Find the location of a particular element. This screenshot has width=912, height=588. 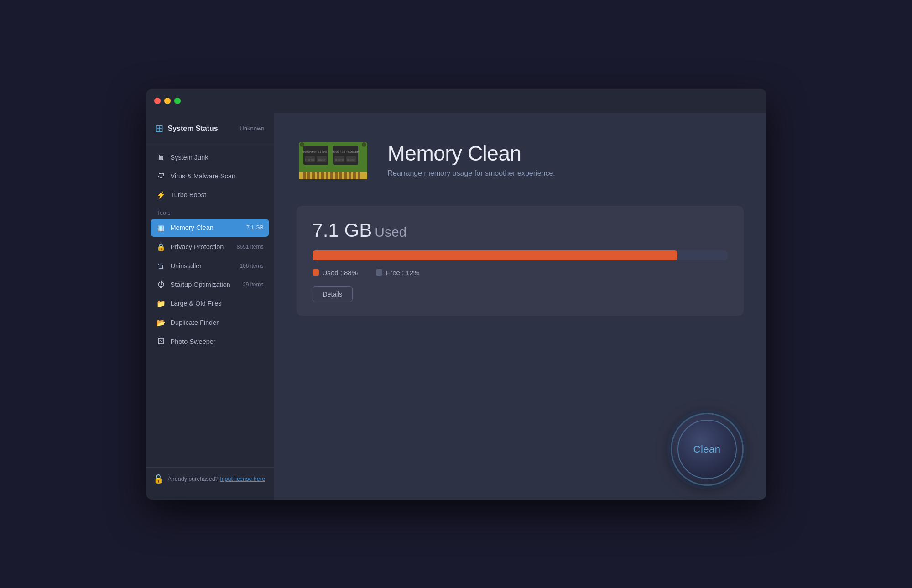

sidebar-item-startup-optimization: ⏻ Startup Optimization 29 items is located at coordinates (210, 285).